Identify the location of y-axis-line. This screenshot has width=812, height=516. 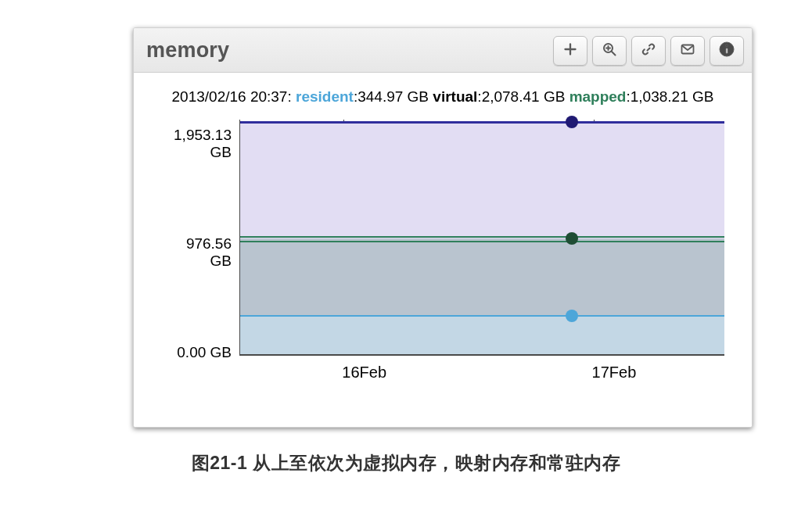
(239, 238).